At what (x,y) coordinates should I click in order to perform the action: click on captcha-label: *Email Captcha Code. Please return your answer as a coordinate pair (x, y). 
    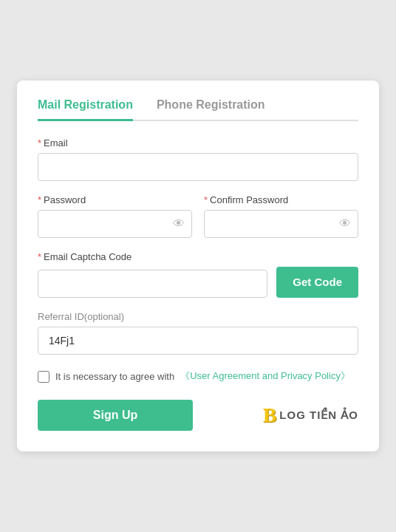
    Looking at the image, I should click on (198, 257).